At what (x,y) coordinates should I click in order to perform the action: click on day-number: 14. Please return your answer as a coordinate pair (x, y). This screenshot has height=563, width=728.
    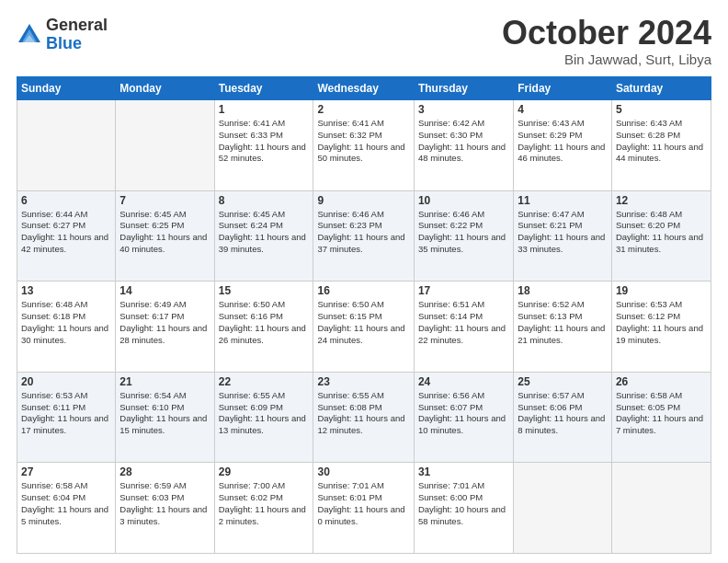
    Looking at the image, I should click on (165, 291).